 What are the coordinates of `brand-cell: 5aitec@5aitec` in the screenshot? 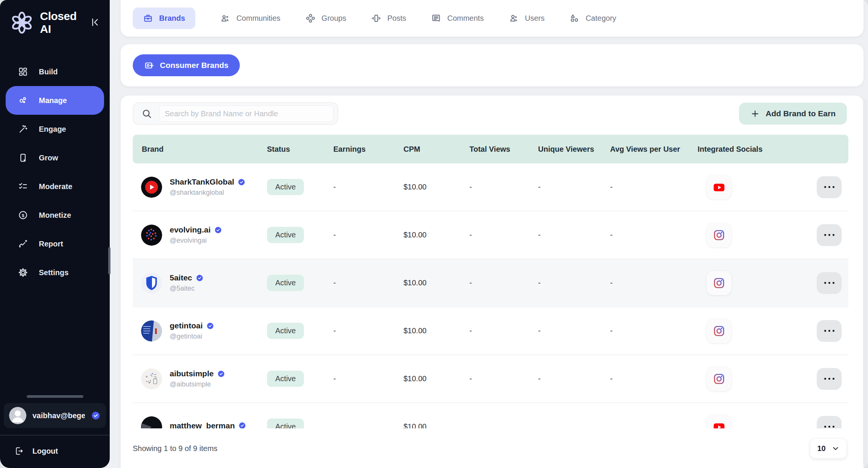 It's located at (195, 283).